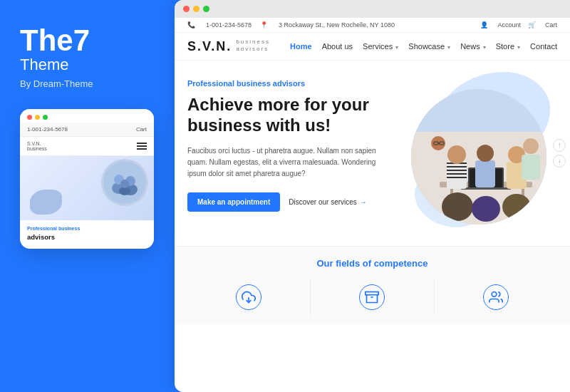  Describe the element at coordinates (286, 115) in the screenshot. I see `hero-title: Achieve more for your business with us!` at that location.